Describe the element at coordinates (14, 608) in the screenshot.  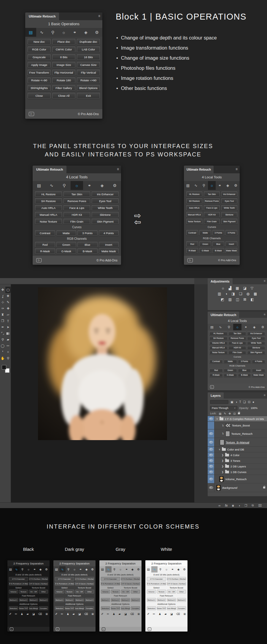
I see `selection-button: Selection` at that location.